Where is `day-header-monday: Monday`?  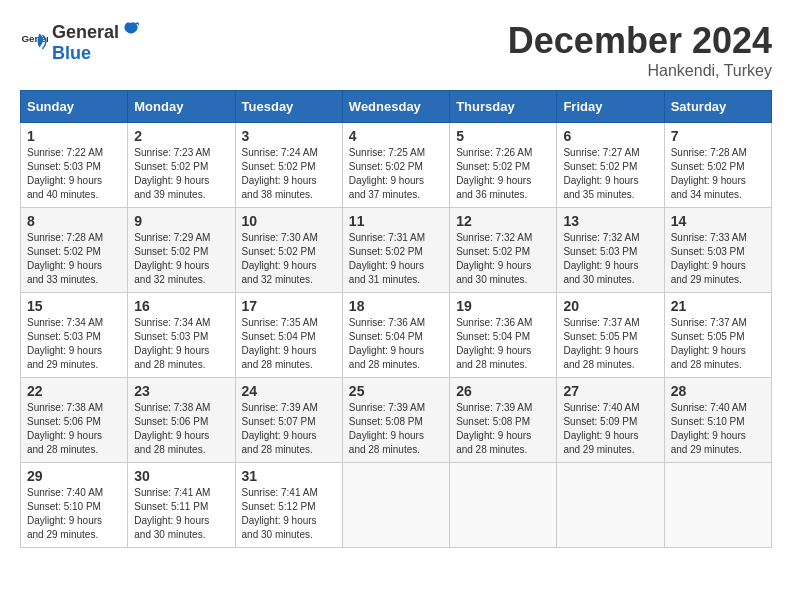
day-header-monday: Monday is located at coordinates (182, 107).